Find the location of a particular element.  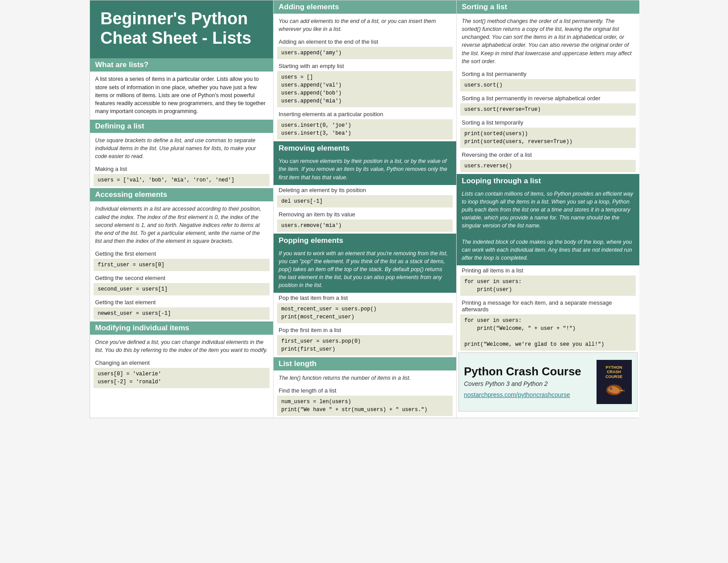

sort-temp-label: Sorting a list temporarily is located at coordinates (548, 122).